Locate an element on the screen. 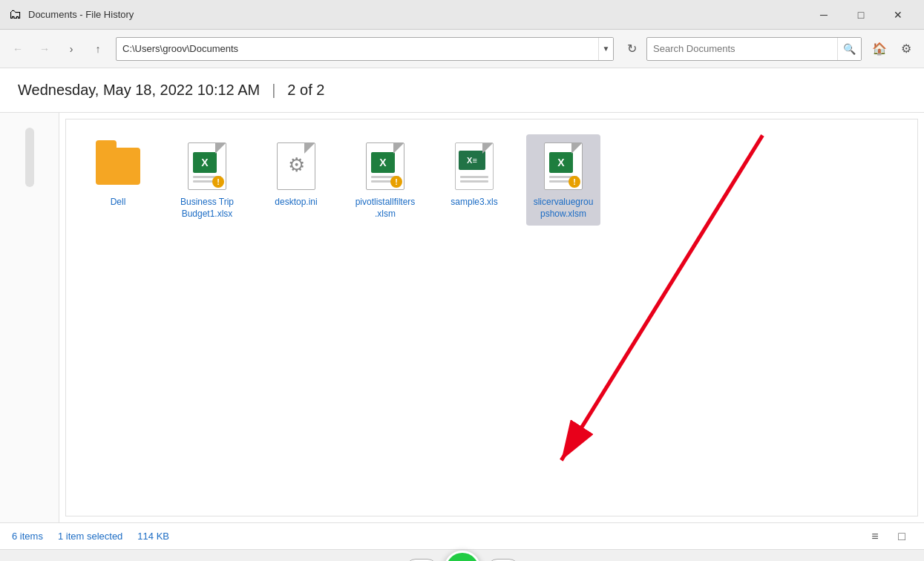 Image resolution: width=924 pixels, height=561 pixels. date-text: Wednesday, May 18, 2022 10:12 AM is located at coordinates (139, 91).